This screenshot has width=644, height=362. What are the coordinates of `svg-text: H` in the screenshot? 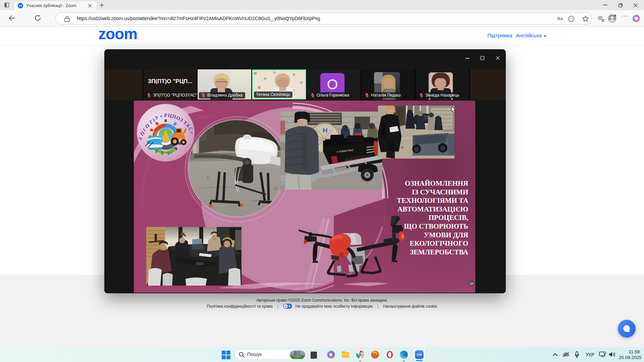 It's located at (325, 130).